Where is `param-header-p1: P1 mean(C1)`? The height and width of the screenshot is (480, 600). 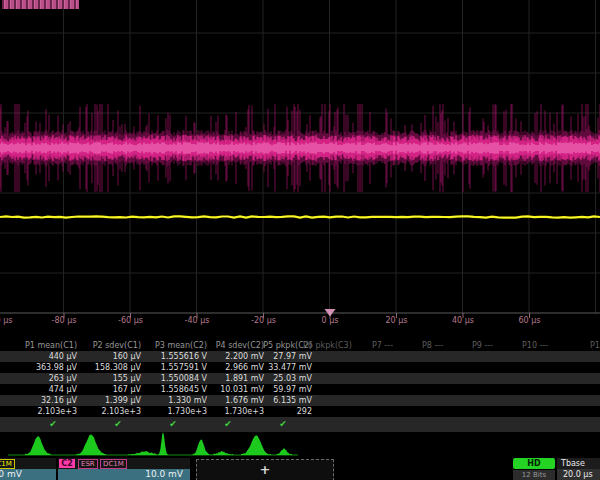
param-header-p1: P1 mean(C1) is located at coordinates (41, 346).